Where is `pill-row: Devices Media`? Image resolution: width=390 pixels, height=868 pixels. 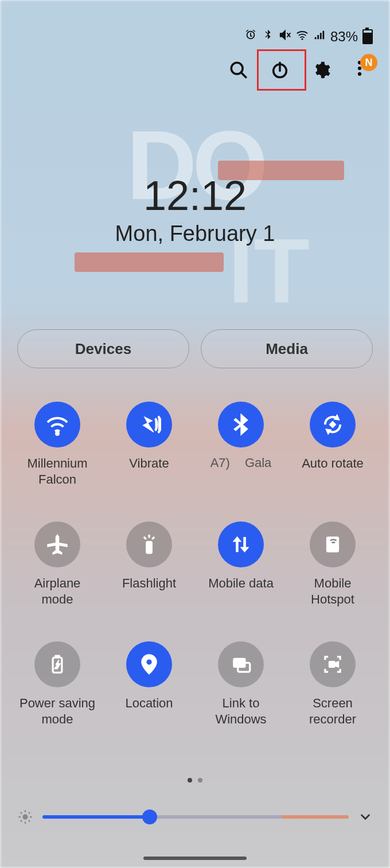 pill-row: Devices Media is located at coordinates (195, 349).